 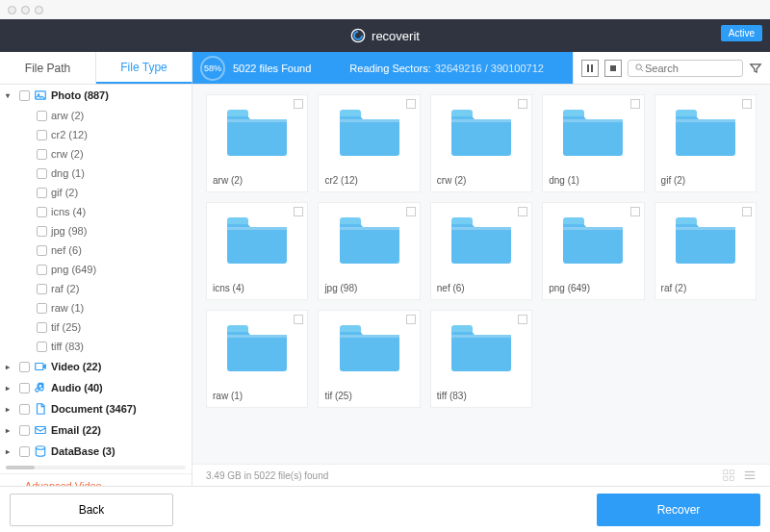 I want to click on tree-child: raw (1), so click(x=96, y=308).